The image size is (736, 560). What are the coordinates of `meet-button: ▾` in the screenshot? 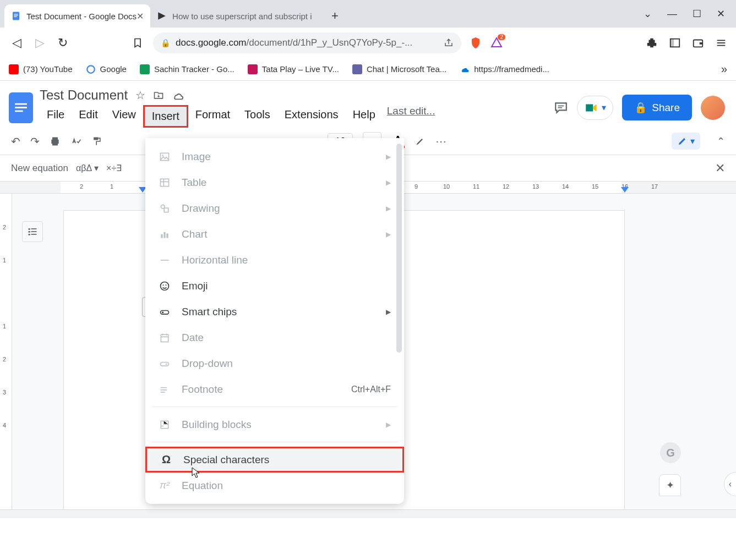 It's located at (595, 108).